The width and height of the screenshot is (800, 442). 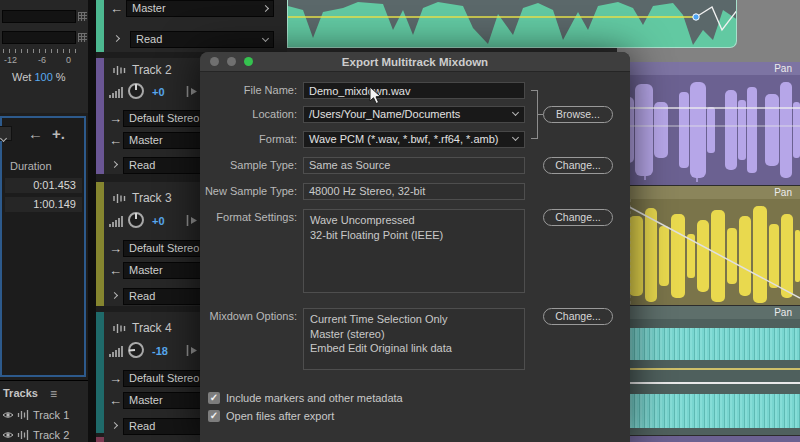 I want to click on selection-view-panel: ← +. Duration 0:01.453 1:00.149, so click(x=43, y=246).